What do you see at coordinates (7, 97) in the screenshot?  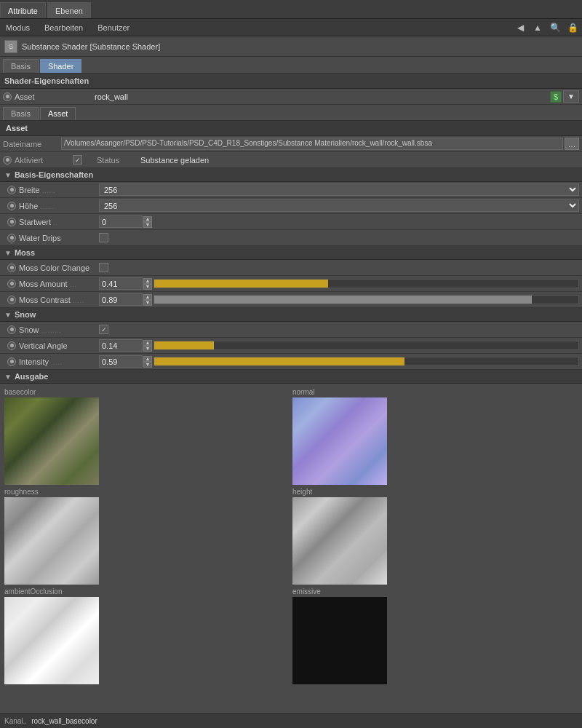 I see `asset-radio` at bounding box center [7, 97].